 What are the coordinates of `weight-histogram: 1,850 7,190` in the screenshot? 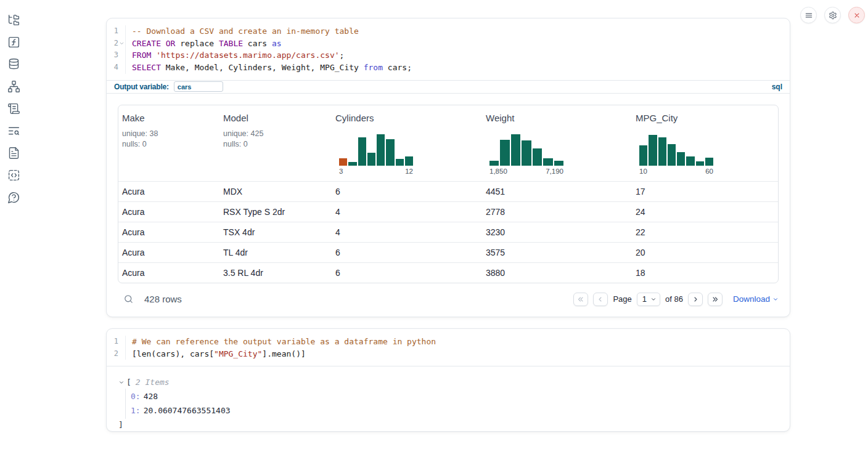 It's located at (526, 154).